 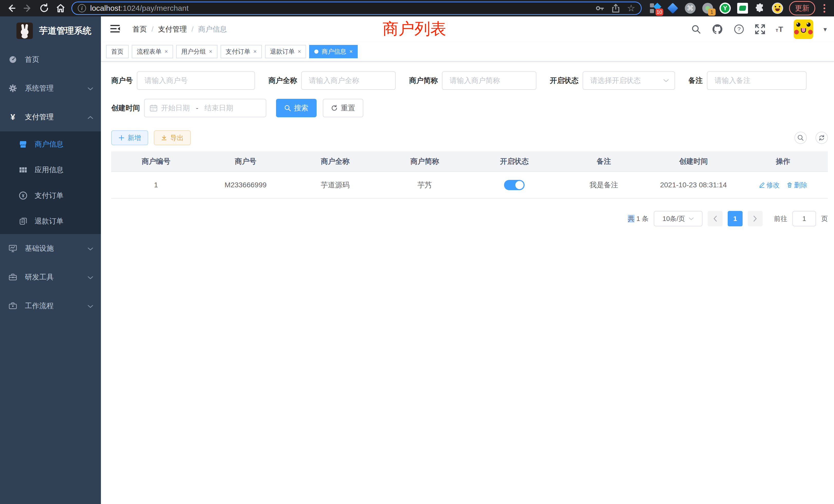 What do you see at coordinates (417, 8) in the screenshot?
I see `browser-chrome: i localhost:1024/pay/merchant ☆ 10 ⌘ 1 Y` at bounding box center [417, 8].